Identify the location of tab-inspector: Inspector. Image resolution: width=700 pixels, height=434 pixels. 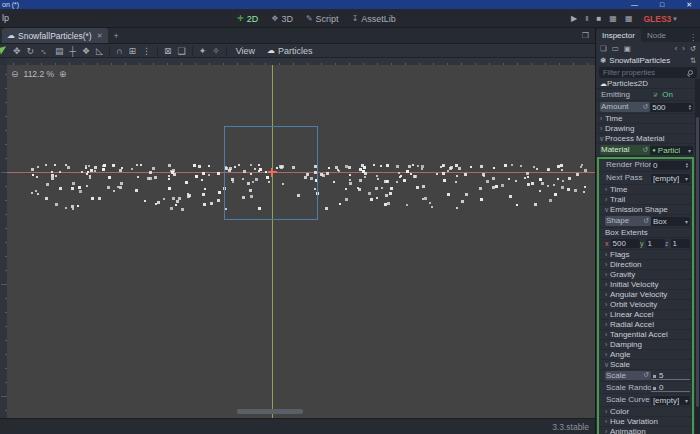
(618, 36).